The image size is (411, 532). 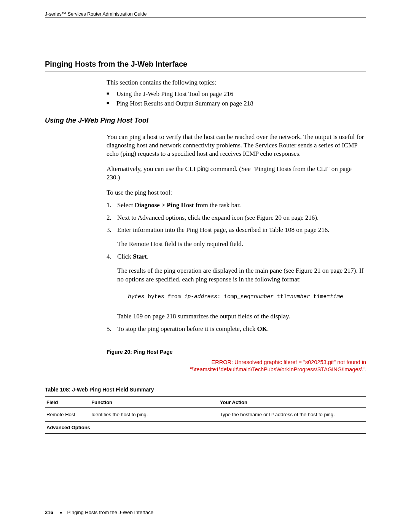 I want to click on code-block: bytes bytes from ip-address: icmp_seq=nu…, so click(x=247, y=297).